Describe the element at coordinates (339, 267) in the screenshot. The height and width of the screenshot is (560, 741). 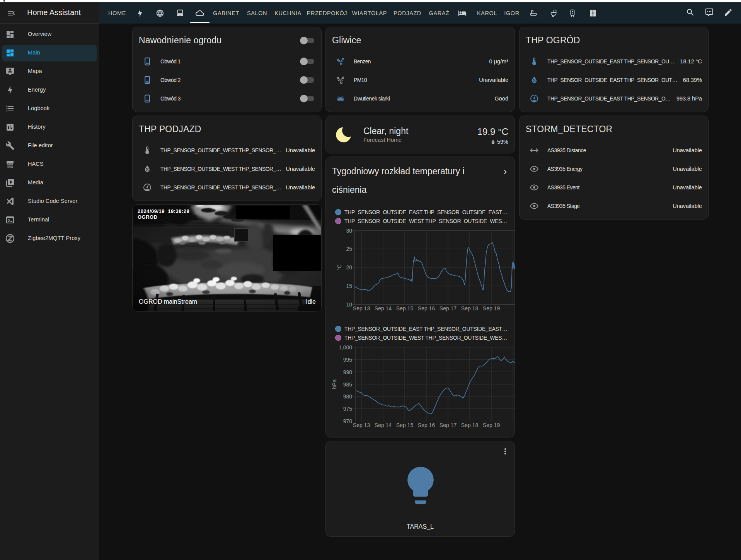
I see `svg-text: °C` at that location.